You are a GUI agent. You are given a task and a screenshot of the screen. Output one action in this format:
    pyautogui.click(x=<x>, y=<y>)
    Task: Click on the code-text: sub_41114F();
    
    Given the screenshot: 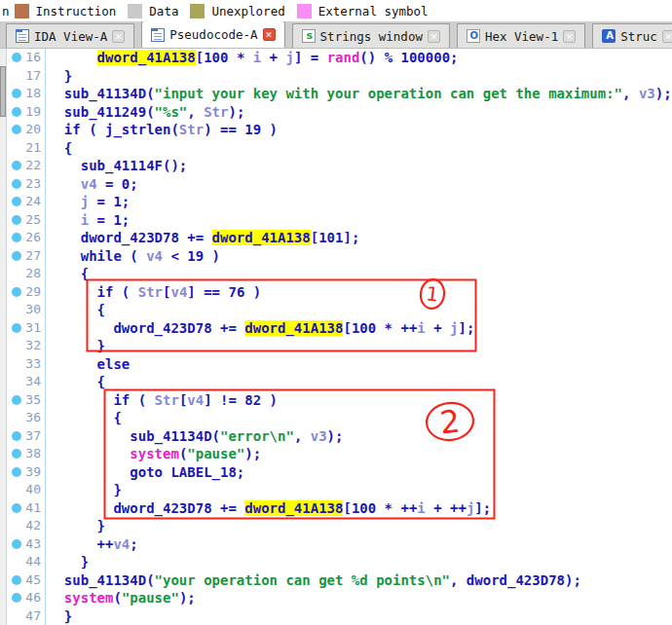 What is the action you would take?
    pyautogui.click(x=117, y=165)
    